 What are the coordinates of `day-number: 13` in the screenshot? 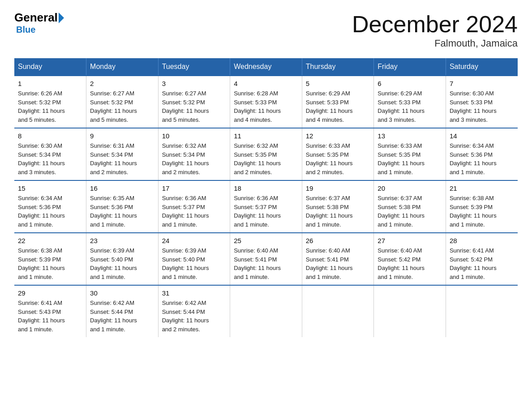 It's located at (410, 136).